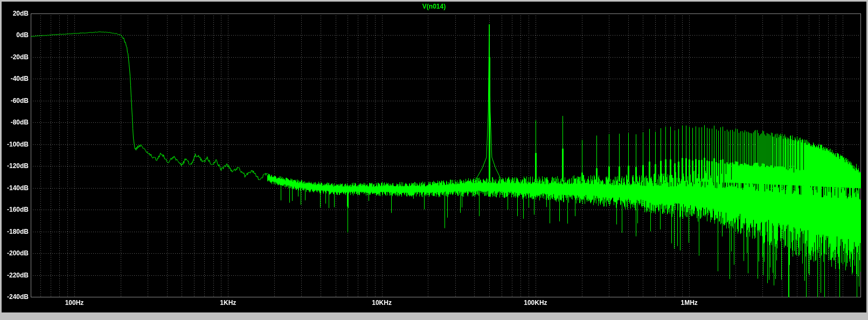  Describe the element at coordinates (434, 316) in the screenshot. I see `window-bottom-frame` at that location.